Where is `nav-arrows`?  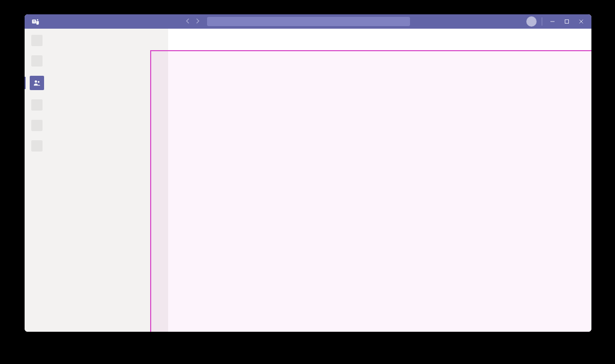
nav-arrows is located at coordinates (193, 22).